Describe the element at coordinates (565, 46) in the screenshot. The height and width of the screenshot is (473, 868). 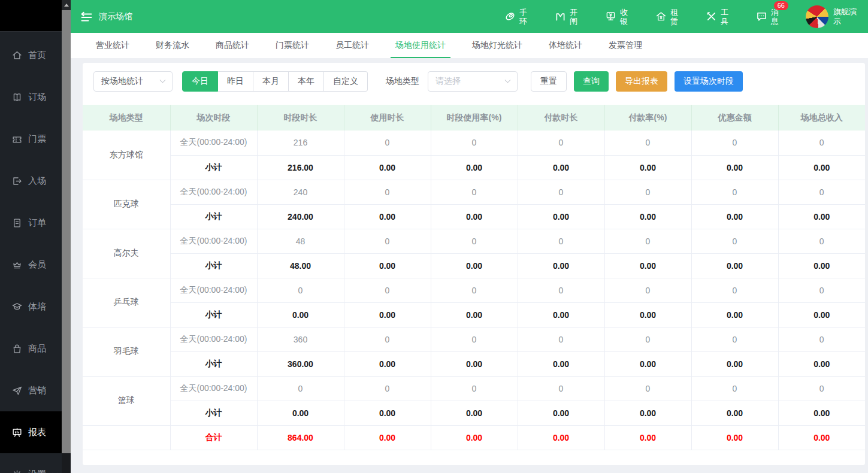
I see `tab-7: 体培统计` at that location.